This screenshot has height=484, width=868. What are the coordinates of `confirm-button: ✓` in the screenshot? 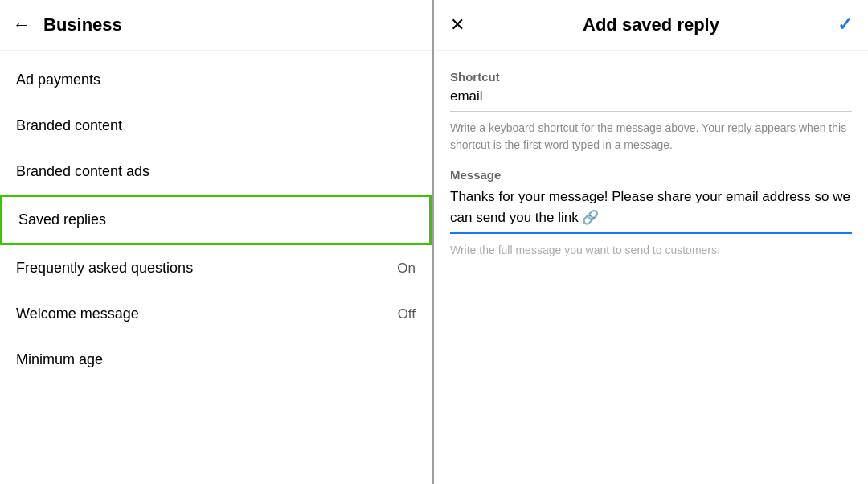 It's located at (845, 25).